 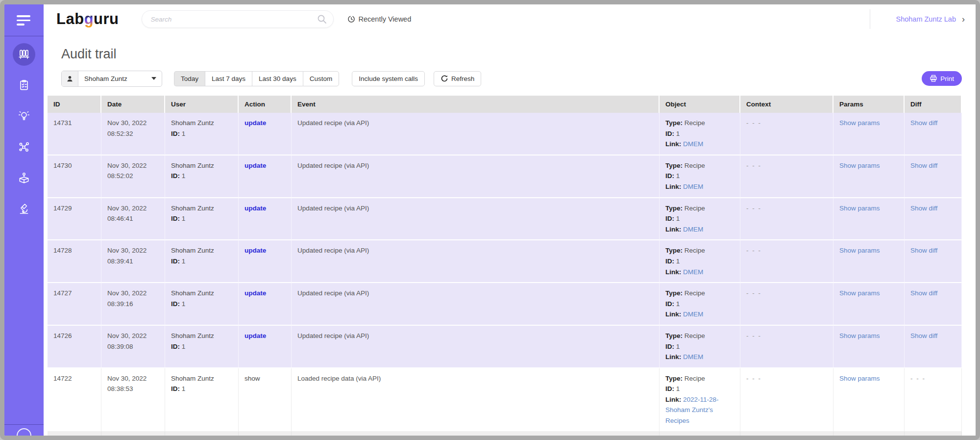 I want to click on recently-viewed: Recently Viewed, so click(x=379, y=19).